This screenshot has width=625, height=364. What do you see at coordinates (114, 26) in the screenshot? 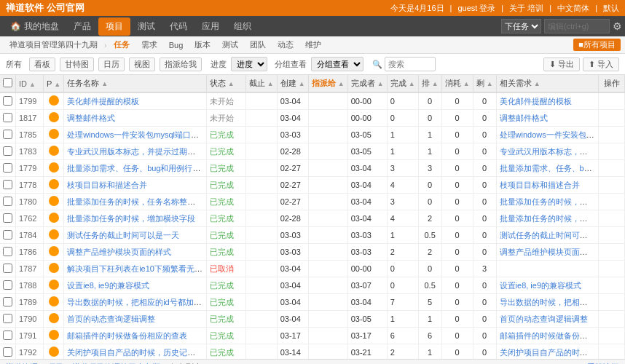
I see `nav-project: 项目` at bounding box center [114, 26].